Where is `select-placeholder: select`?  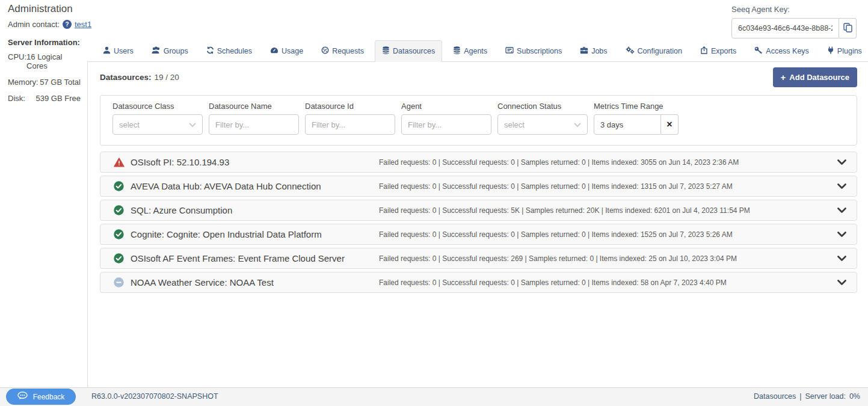 select-placeholder: select is located at coordinates (129, 125).